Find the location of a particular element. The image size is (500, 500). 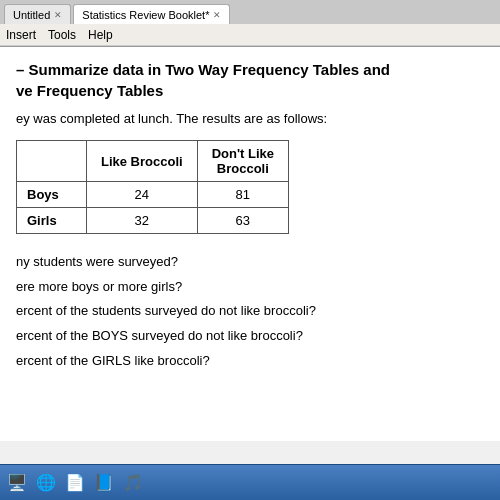

frequency-table: Like Broccoli Don't LikeBroccoli Boys 24… is located at coordinates (152, 187).